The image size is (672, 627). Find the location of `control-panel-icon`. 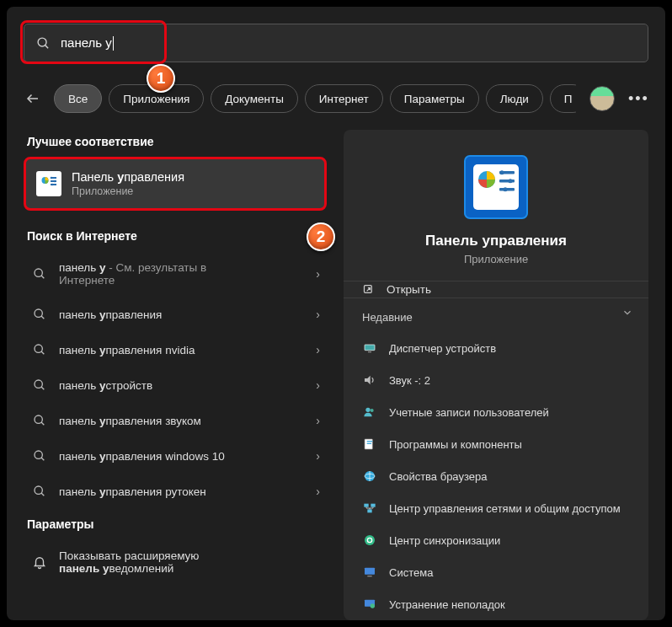

control-panel-icon is located at coordinates (49, 184).